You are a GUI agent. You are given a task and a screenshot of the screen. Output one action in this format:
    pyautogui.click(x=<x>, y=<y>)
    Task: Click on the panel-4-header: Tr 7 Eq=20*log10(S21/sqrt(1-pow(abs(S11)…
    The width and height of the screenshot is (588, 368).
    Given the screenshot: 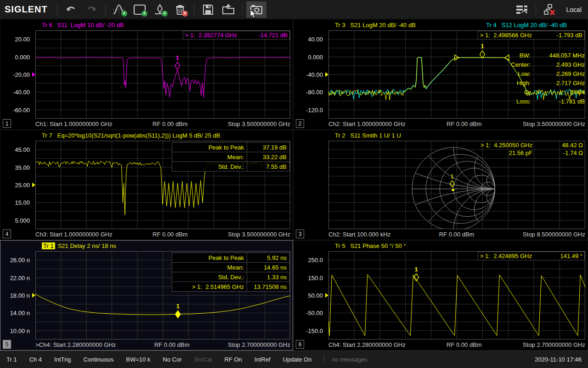 What is the action you would take?
    pyautogui.click(x=147, y=136)
    